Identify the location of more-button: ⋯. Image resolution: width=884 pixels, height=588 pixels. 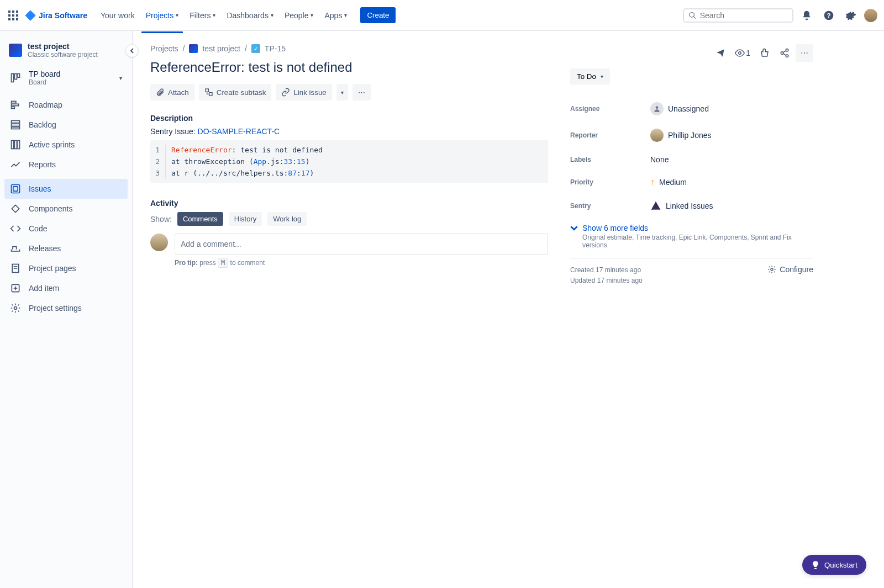
(804, 53).